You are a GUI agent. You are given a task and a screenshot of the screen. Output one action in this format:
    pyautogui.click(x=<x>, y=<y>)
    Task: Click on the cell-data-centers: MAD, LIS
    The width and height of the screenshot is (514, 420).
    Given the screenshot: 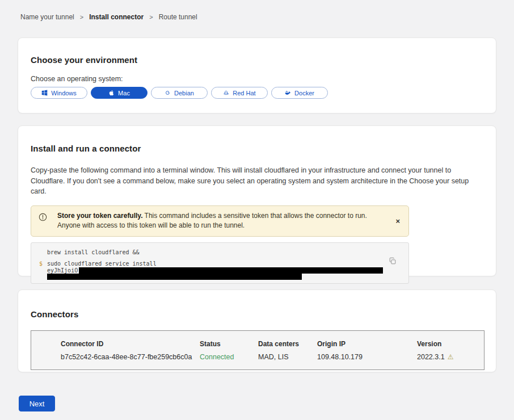 What is the action you would take?
    pyautogui.click(x=288, y=357)
    